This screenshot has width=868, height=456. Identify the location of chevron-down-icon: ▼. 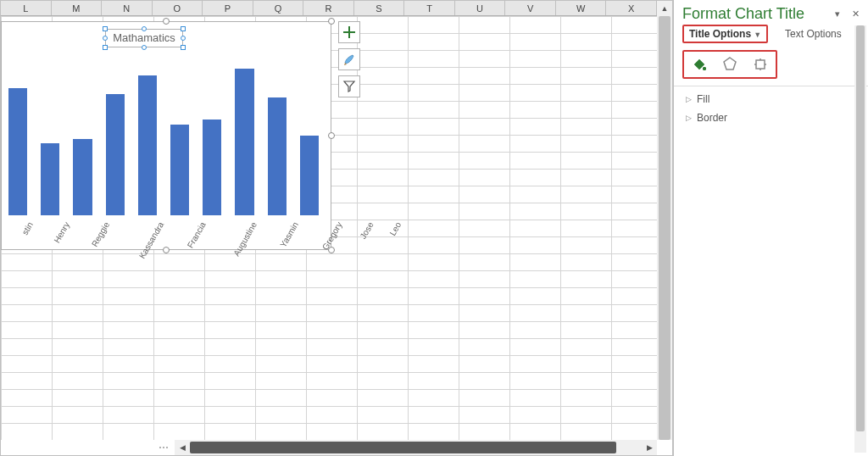
(758, 35).